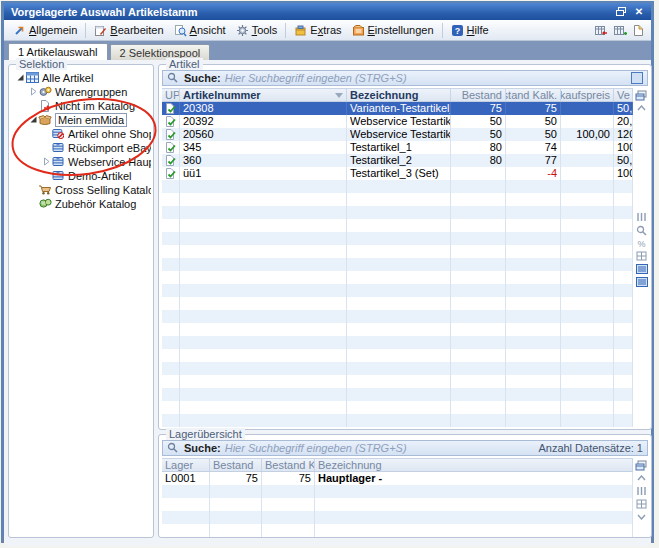  I want to click on close-icon: ✕, so click(639, 12).